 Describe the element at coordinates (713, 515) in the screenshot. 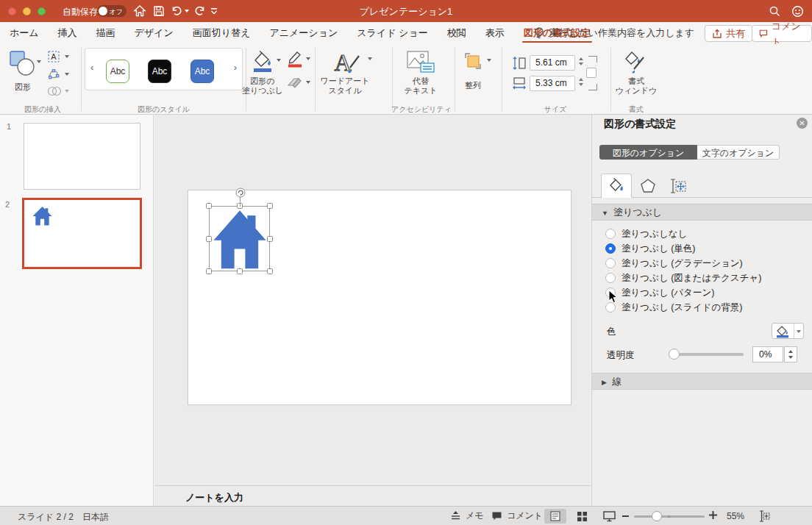

I see `zoom-in-icon` at that location.